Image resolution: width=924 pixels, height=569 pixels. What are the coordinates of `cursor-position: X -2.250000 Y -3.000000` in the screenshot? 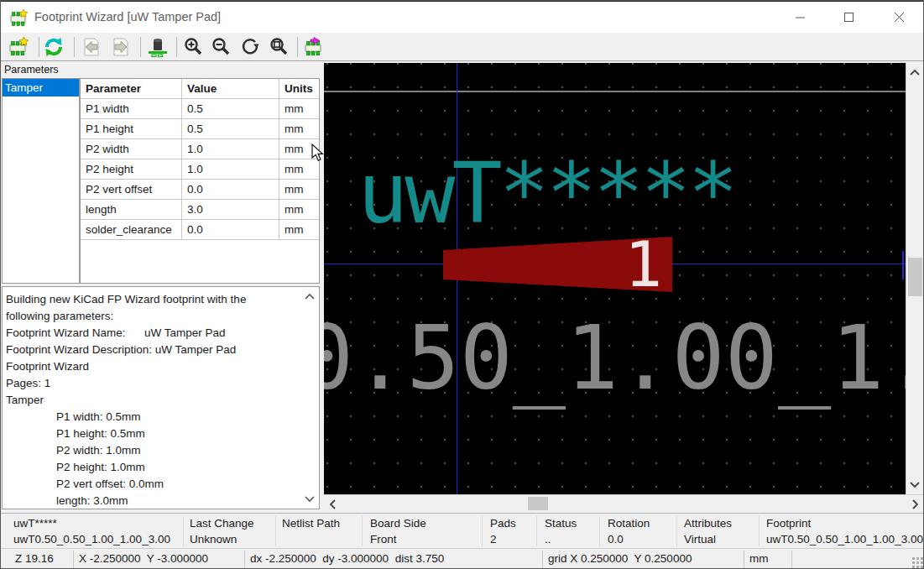 It's located at (144, 559).